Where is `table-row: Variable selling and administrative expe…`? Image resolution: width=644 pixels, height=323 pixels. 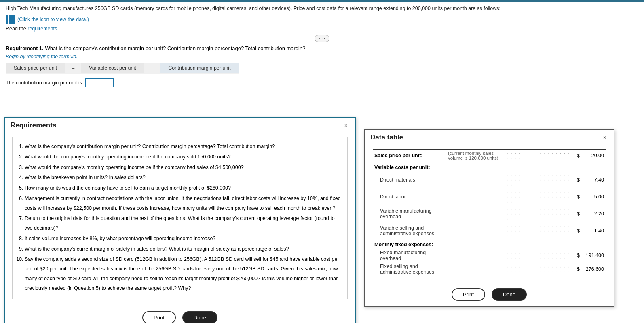
table-row: Variable selling and administrative expe… is located at coordinates (489, 231).